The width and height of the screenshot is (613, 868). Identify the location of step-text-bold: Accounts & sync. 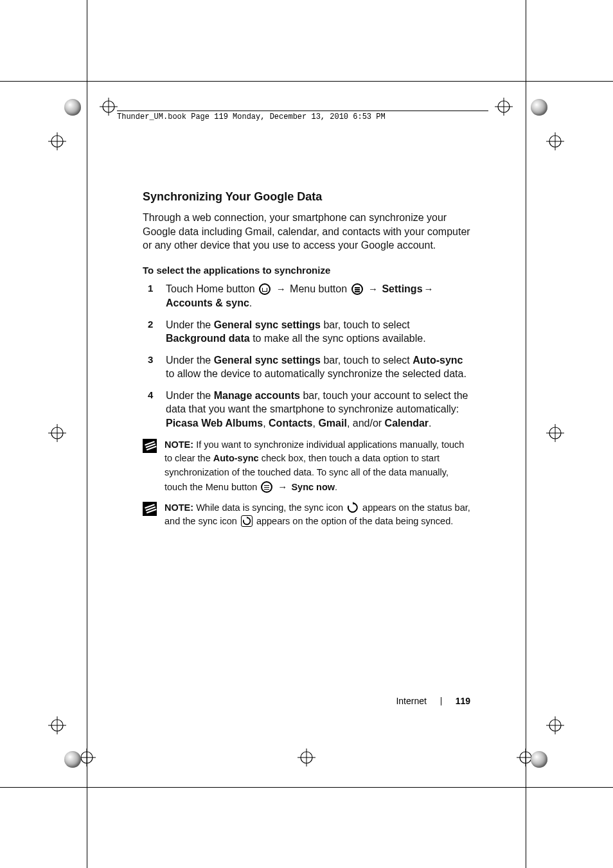
(208, 303).